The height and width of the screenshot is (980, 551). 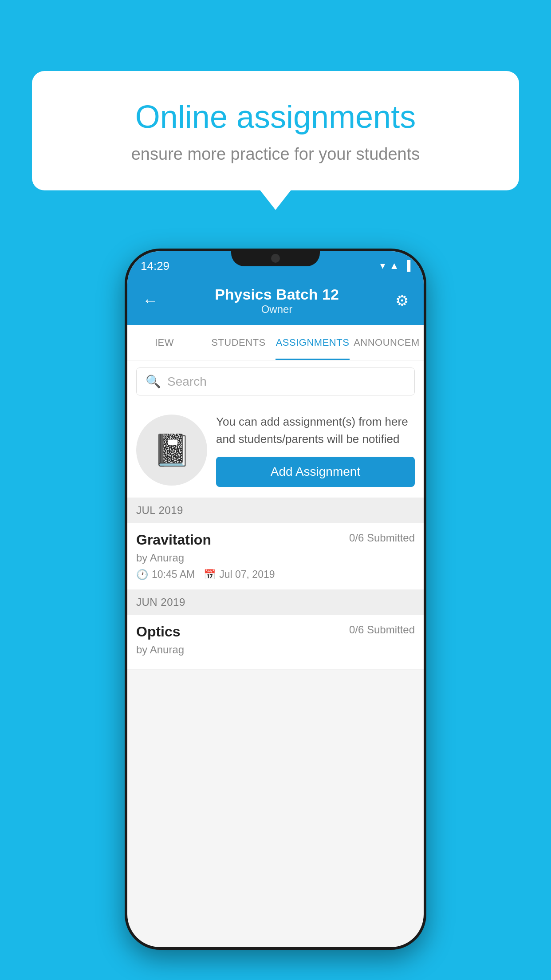 What do you see at coordinates (172, 450) in the screenshot?
I see `notebook-icon: 📓` at bounding box center [172, 450].